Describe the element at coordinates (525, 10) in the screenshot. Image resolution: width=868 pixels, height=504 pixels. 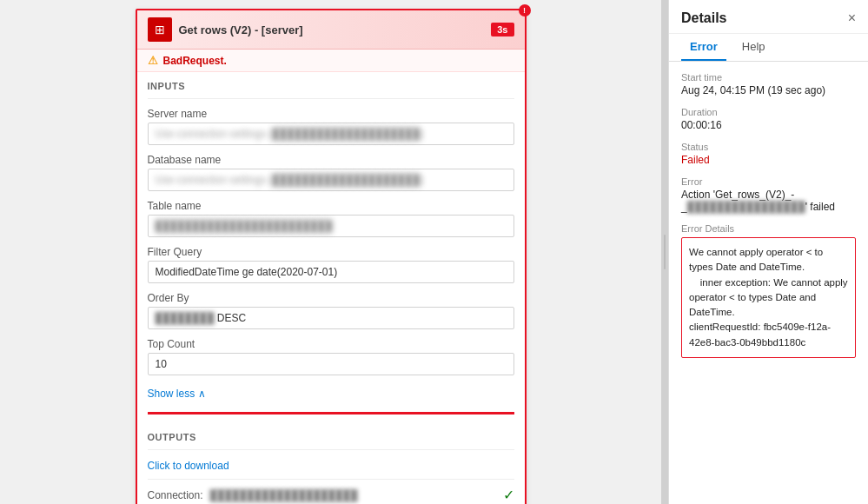
I see `error-indicator: !` at that location.